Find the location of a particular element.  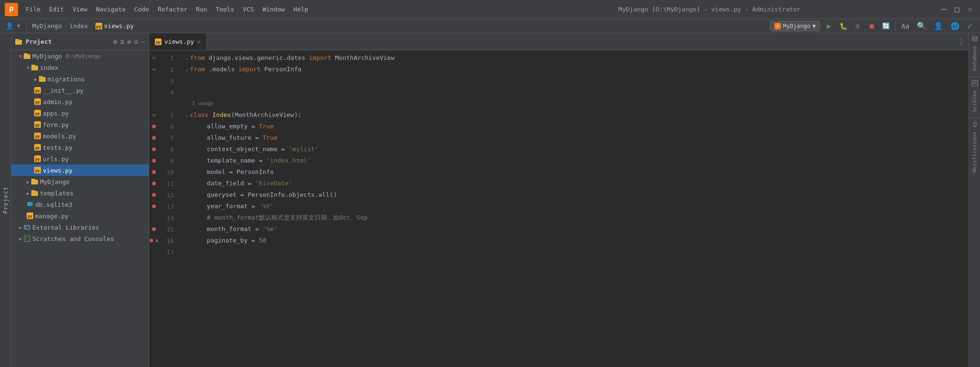

minimize-button: ─ is located at coordinates (944, 10).